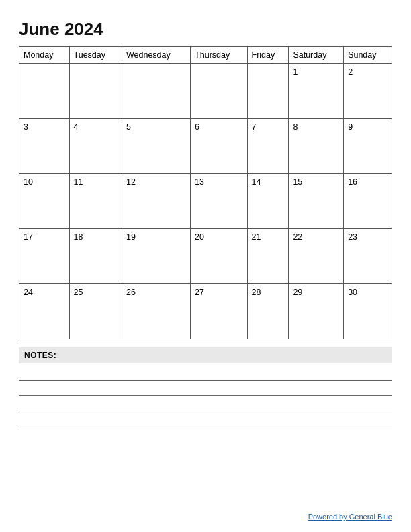  I want to click on notes-section: NOTES:, so click(205, 386).